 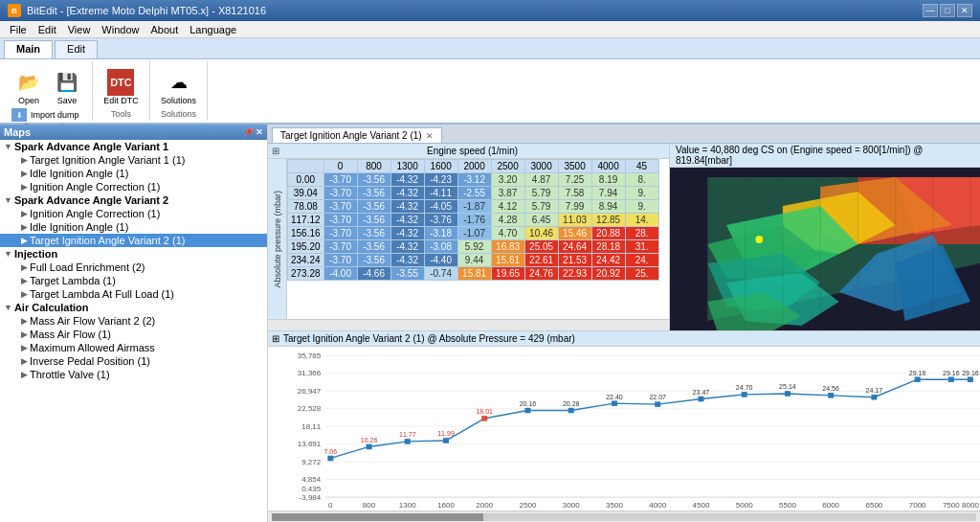 I want to click on cell-5-0: -3.70, so click(x=341, y=247).